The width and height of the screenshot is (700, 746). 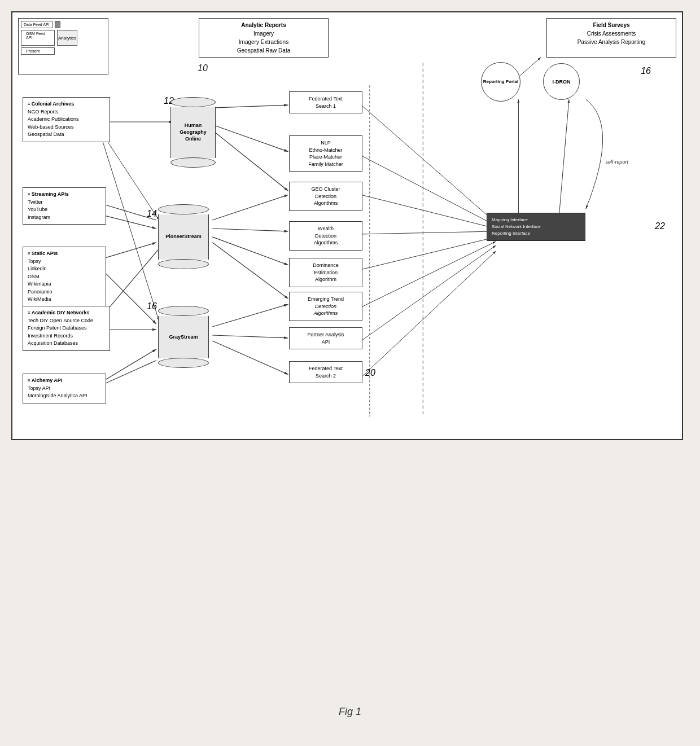 I want to click on dominance-label: Dominance, so click(x=326, y=265).